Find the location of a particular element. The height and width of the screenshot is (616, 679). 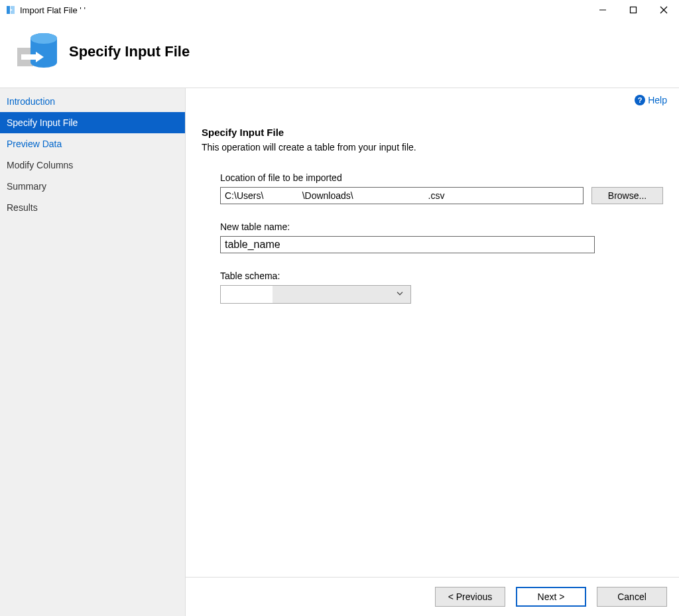

window-title: Import Flat File ' ' is located at coordinates (53, 11).